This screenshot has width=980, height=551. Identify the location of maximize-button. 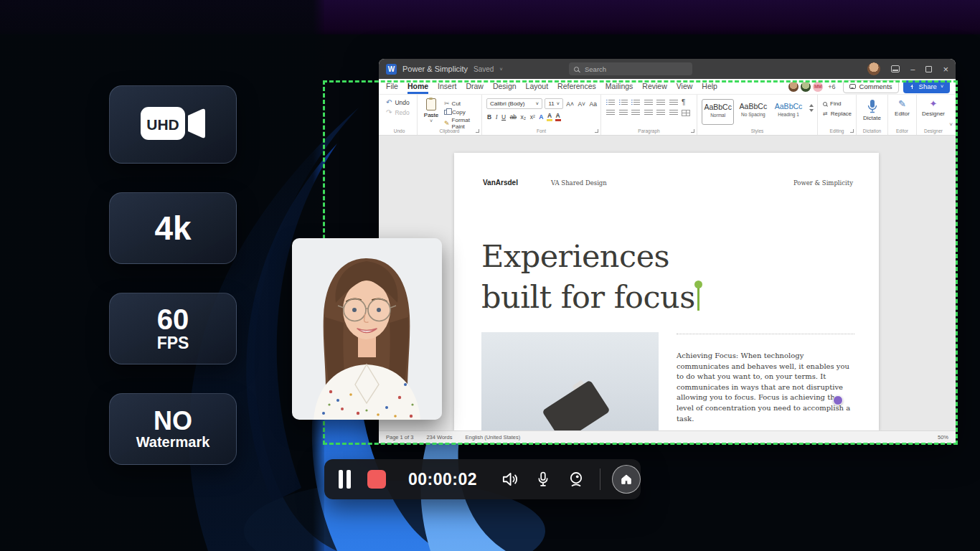
(928, 69).